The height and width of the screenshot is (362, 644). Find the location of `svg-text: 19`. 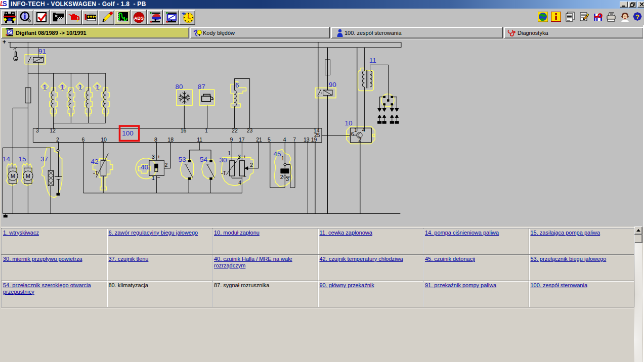

svg-text: 19 is located at coordinates (314, 140).